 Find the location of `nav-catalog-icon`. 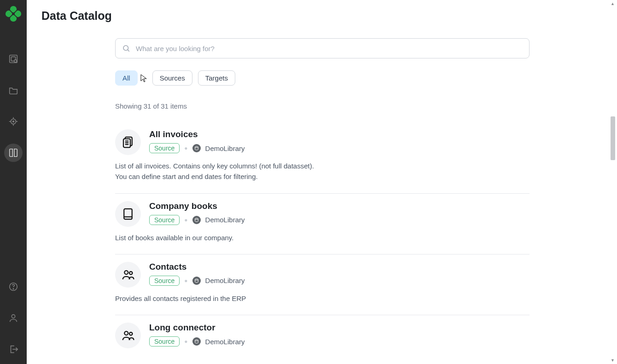

nav-catalog-icon is located at coordinates (13, 153).